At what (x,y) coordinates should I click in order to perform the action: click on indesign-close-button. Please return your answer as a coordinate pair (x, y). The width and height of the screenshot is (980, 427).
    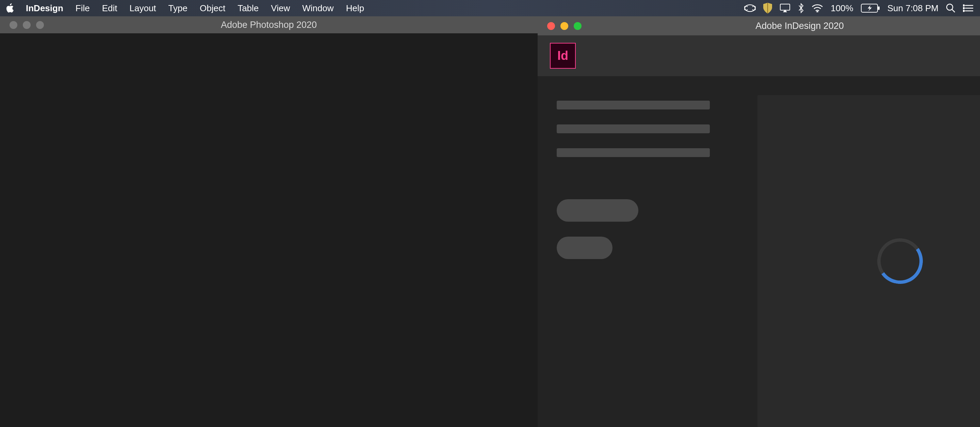
    Looking at the image, I should click on (551, 26).